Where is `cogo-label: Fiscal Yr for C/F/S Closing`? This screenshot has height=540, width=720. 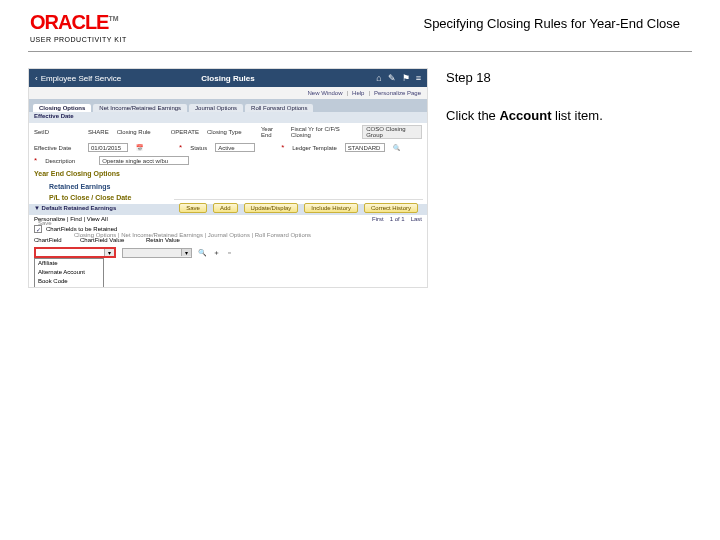
cogo-label: Fiscal Yr for C/F/S Closing is located at coordinates (322, 132).